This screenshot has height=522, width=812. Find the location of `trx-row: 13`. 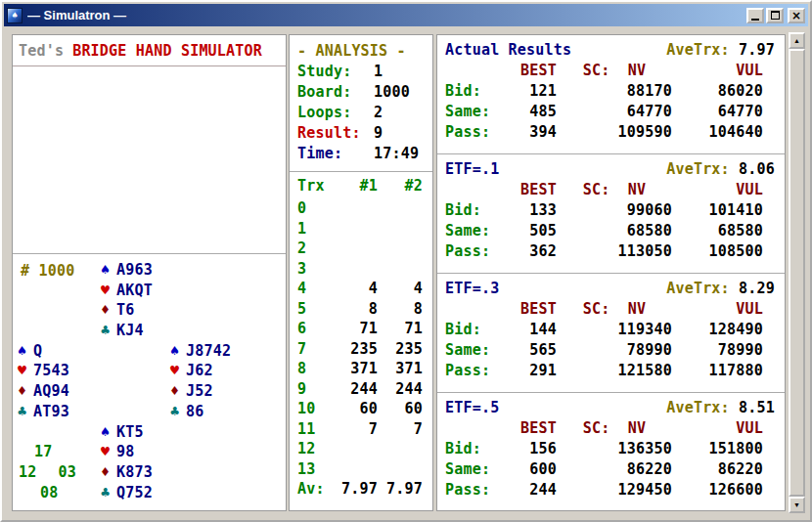

trx-row: 13 is located at coordinates (361, 471).